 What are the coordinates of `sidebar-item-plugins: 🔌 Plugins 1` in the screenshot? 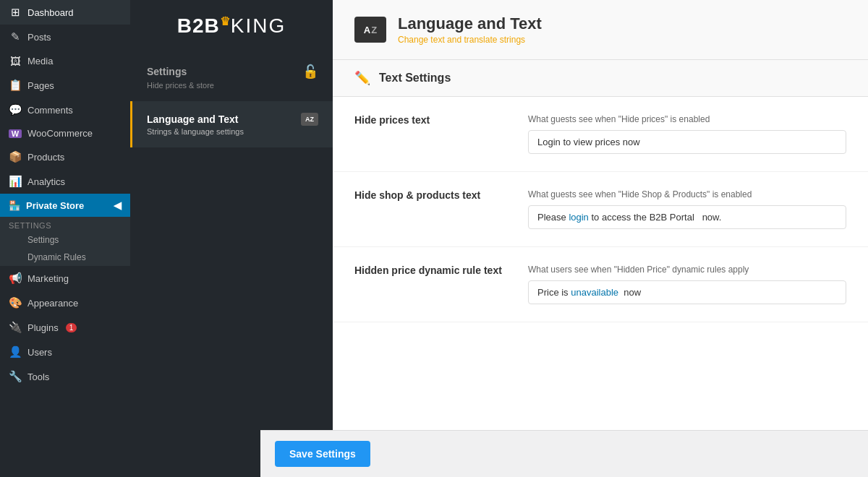 It's located at (65, 327).